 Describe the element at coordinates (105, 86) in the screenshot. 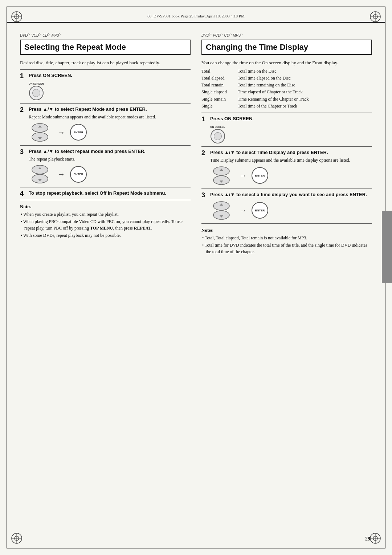

I see `left-step-1: 1 Press ON SCREEN. ON SCREEN` at that location.